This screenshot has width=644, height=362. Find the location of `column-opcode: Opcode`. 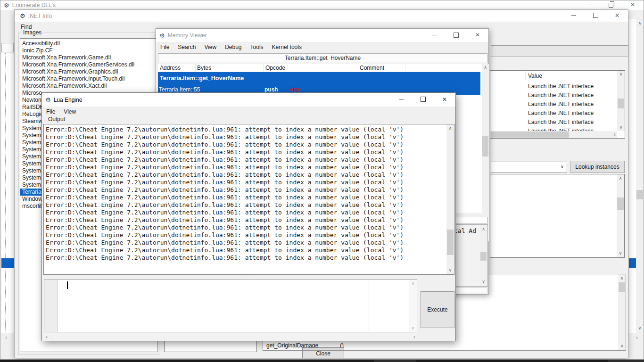

column-opcode: Opcode is located at coordinates (275, 68).